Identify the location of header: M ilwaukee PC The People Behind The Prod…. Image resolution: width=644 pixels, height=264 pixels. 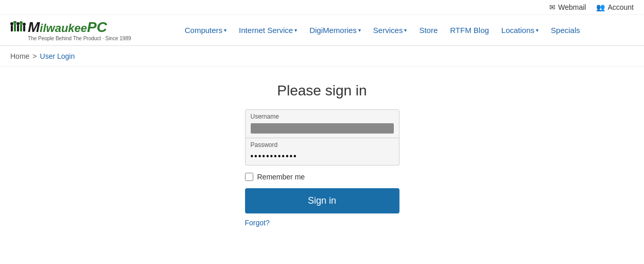
(322, 30).